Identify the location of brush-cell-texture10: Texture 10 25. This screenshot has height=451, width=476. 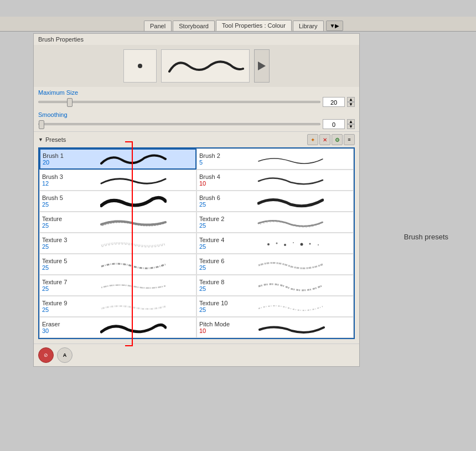
(275, 306).